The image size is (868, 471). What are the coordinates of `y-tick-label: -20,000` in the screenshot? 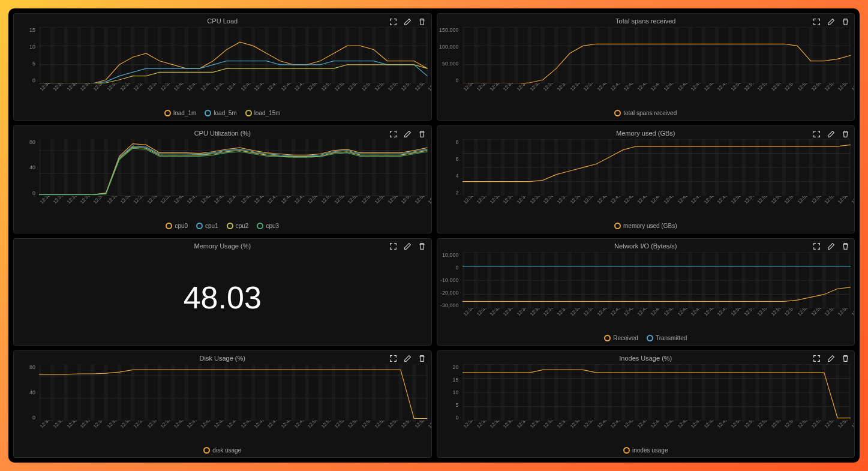 It's located at (448, 293).